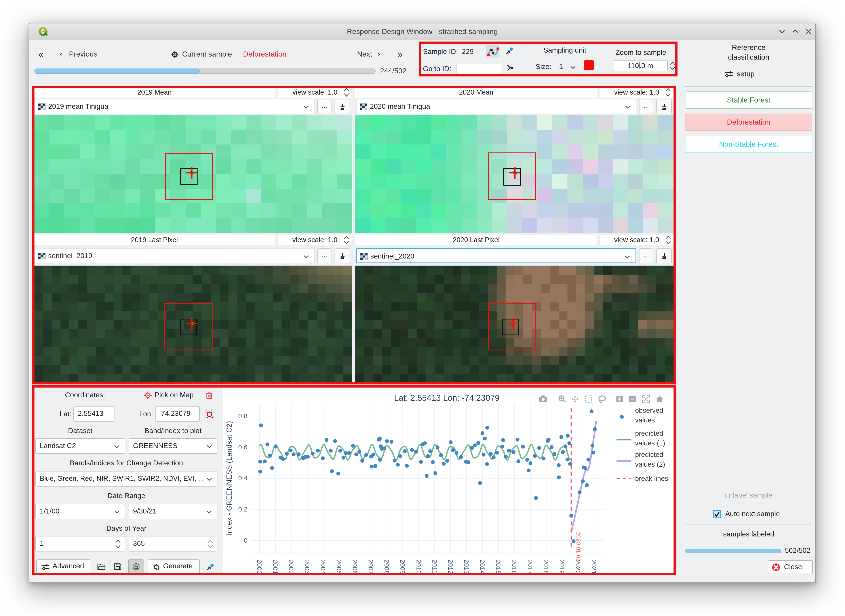  I want to click on svg-text: 2009, so click(403, 567).